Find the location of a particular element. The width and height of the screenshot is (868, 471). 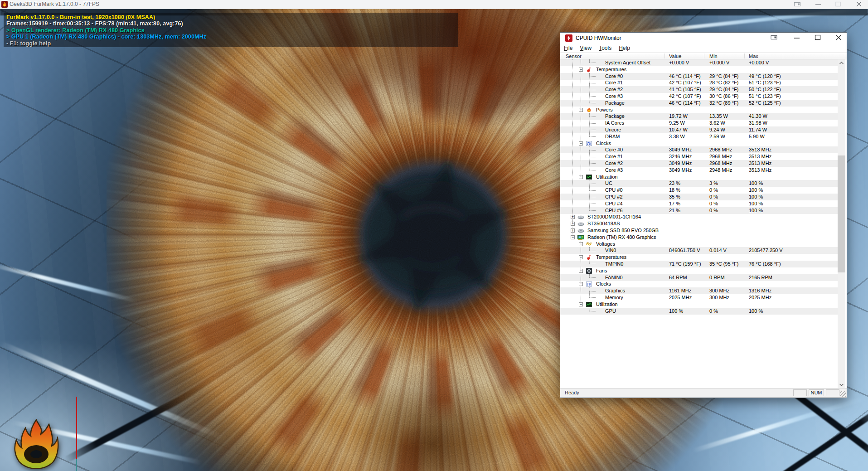

sensor-row: Graphics1161 MHz300 MHz1316 MHz is located at coordinates (699, 291).